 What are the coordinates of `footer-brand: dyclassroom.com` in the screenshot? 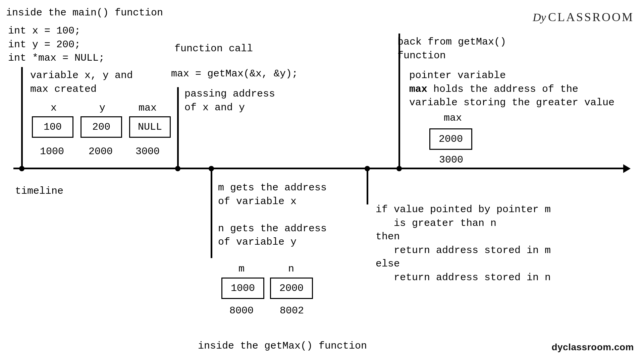 It's located at (593, 347).